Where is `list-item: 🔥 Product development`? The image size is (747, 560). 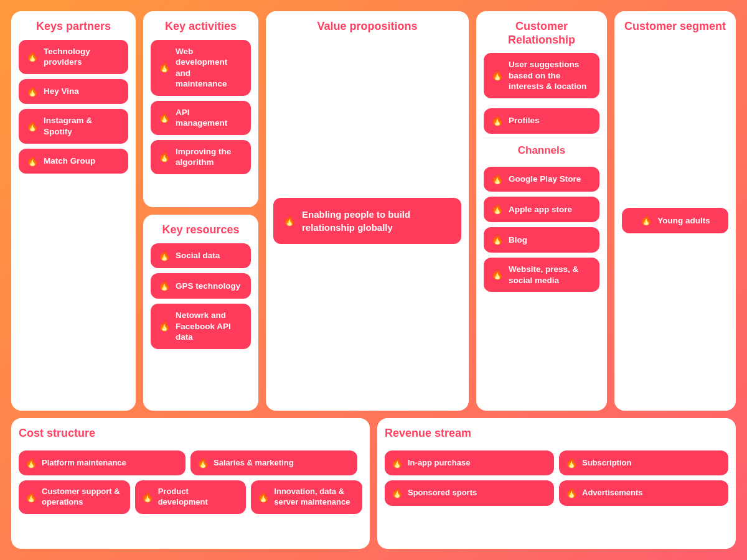
list-item: 🔥 Product development is located at coordinates (190, 497).